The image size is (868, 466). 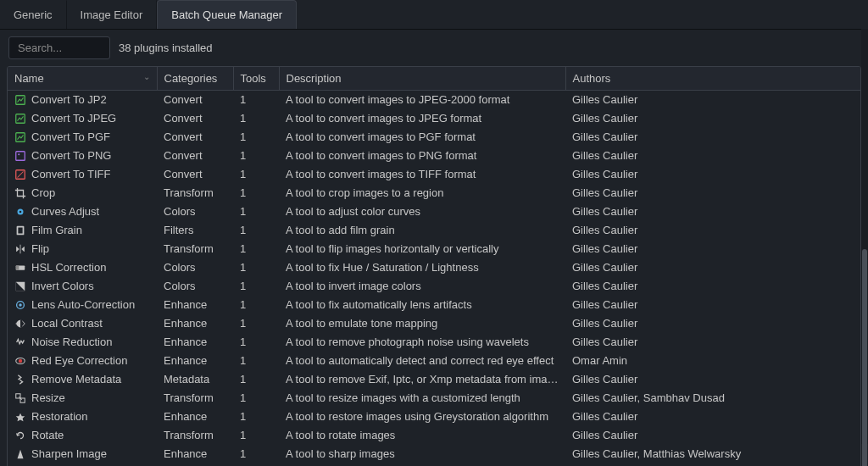 What do you see at coordinates (147, 76) in the screenshot?
I see `sort-indicator-icon: ⌄` at bounding box center [147, 76].